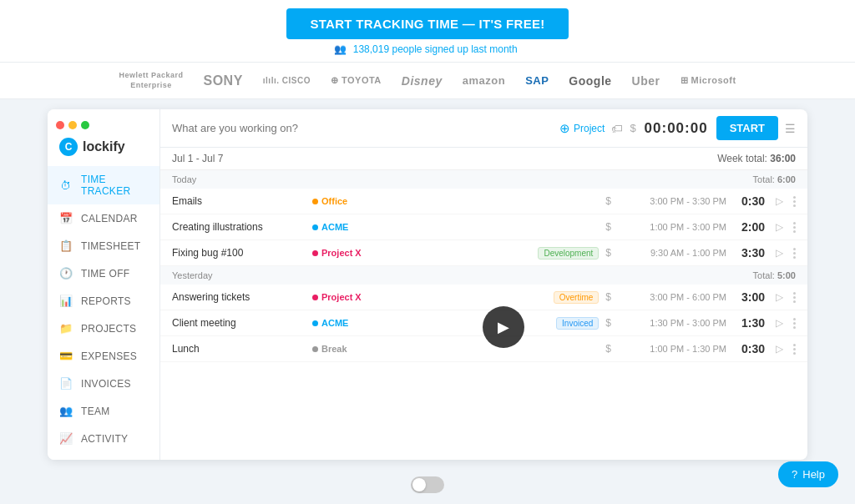 The height and width of the screenshot is (504, 855). What do you see at coordinates (672, 349) in the screenshot?
I see `entry-time-range: 1:00 PM - 1:30 PM` at bounding box center [672, 349].